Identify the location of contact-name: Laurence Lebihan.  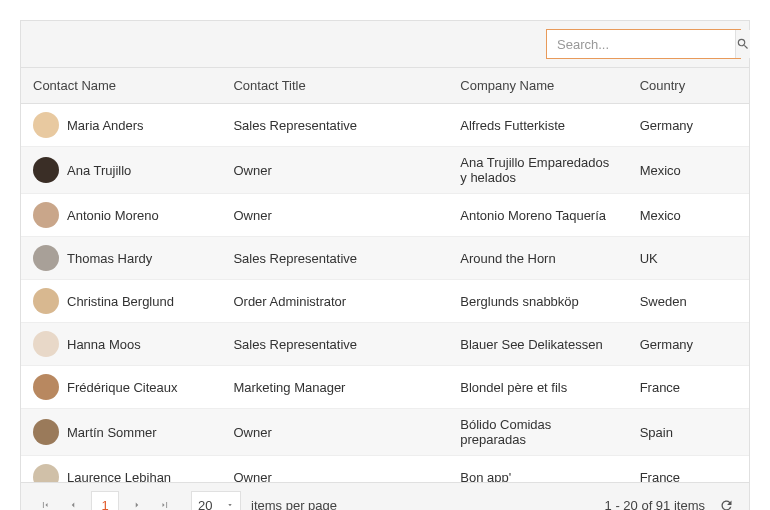
(119, 476).